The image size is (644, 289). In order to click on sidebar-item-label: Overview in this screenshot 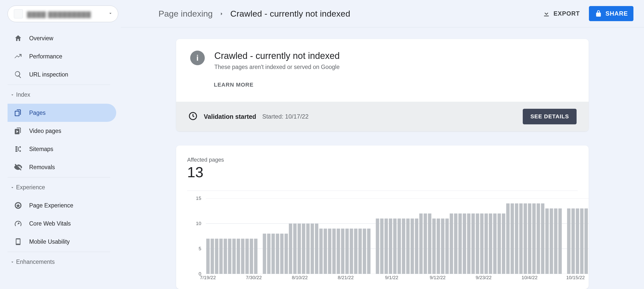, I will do `click(41, 38)`.